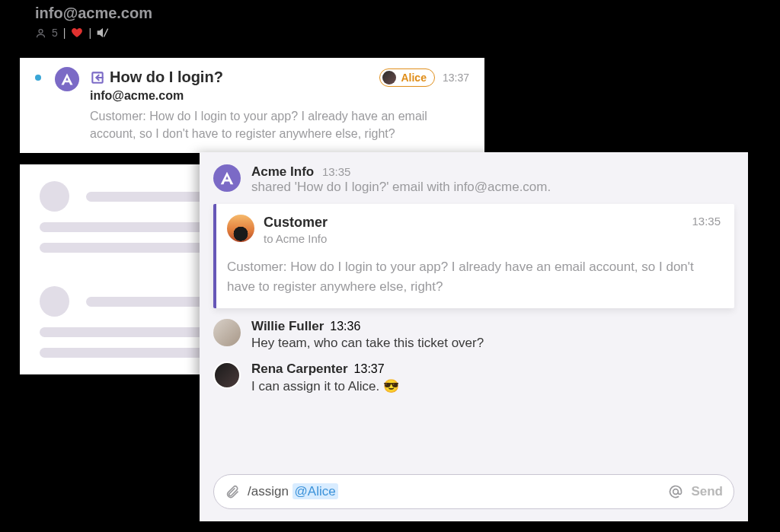 The width and height of the screenshot is (780, 532). I want to click on channel-title: info@acme.com, so click(94, 14).